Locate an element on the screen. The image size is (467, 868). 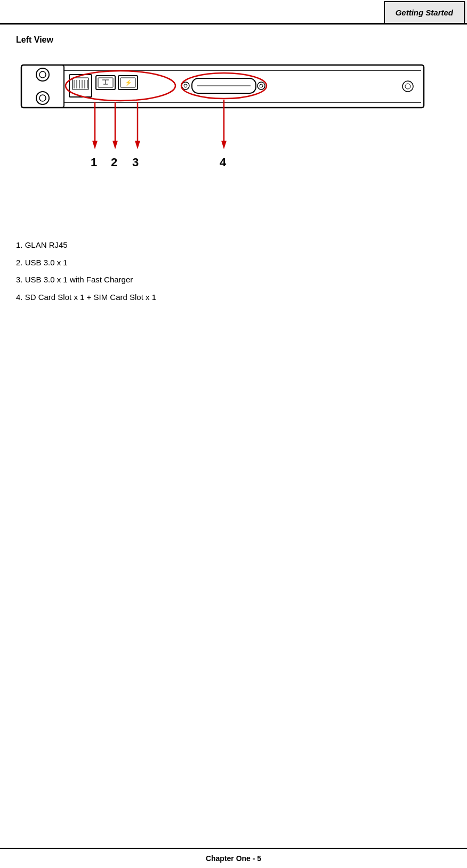
list-item-3: 3. USB 3.0 x 1 with Fast Charger is located at coordinates (234, 280).